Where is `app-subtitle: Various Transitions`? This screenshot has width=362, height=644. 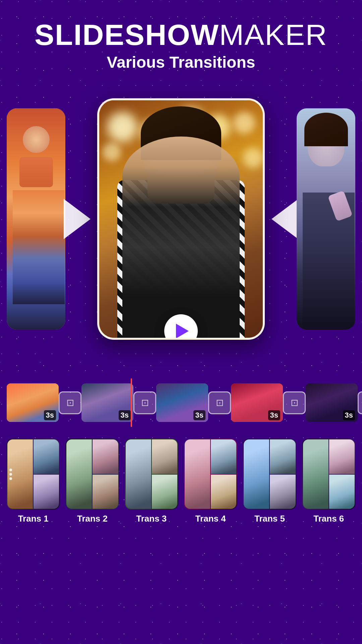
app-subtitle: Various Transitions is located at coordinates (181, 62).